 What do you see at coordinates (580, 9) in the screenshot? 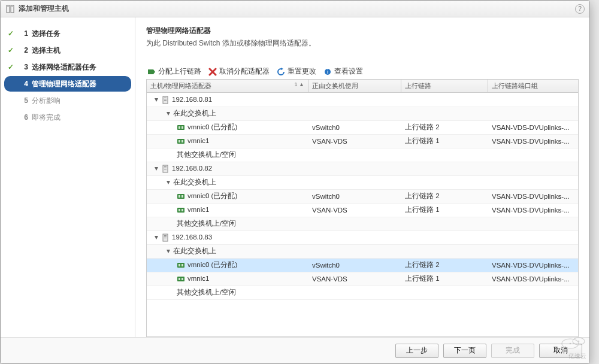
I see `help-icon: ?` at bounding box center [580, 9].